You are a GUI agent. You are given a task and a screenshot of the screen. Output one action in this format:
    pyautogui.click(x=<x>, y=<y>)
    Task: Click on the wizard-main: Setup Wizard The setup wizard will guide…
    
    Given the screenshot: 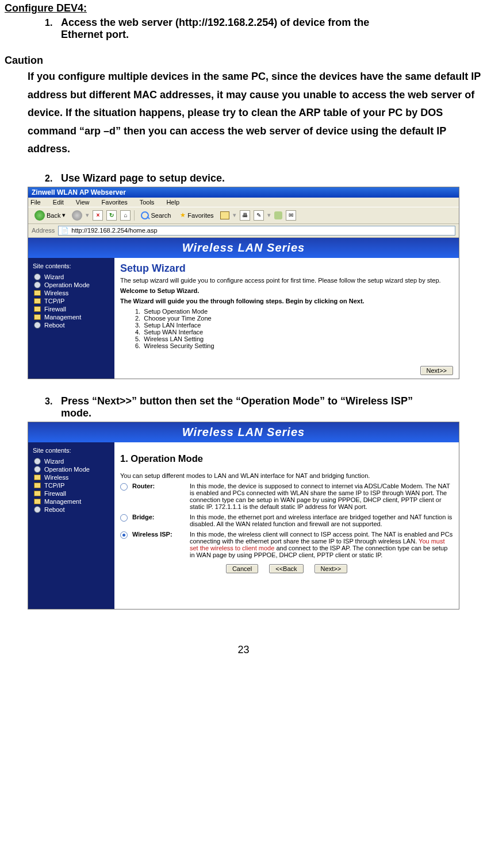 What is the action you would take?
    pyautogui.click(x=286, y=318)
    